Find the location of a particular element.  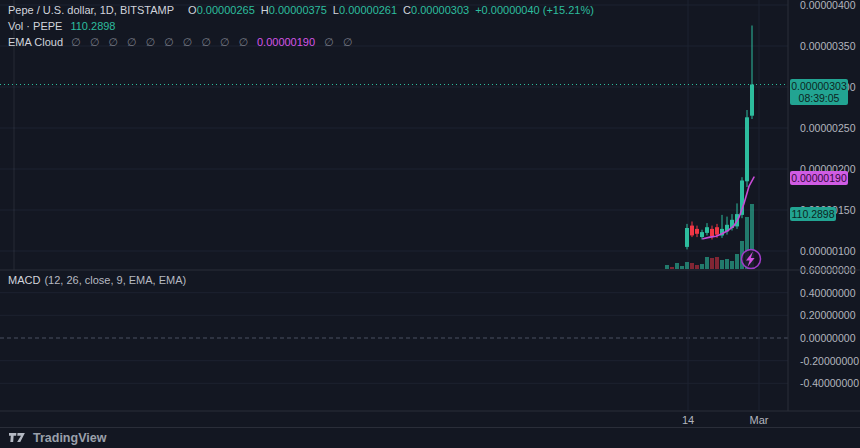

change-value: +0.00000040 (+15.21%) is located at coordinates (534, 10).